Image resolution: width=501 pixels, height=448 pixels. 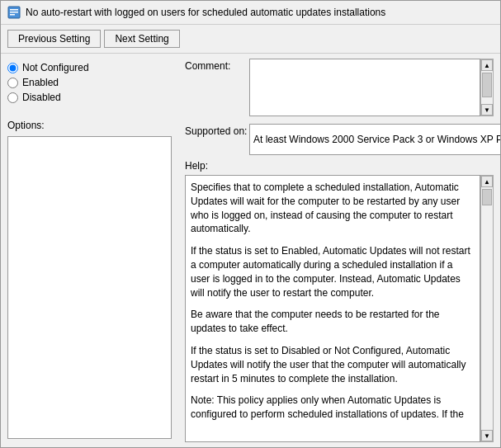 I want to click on radio-disabled: Disabled, so click(x=89, y=97).